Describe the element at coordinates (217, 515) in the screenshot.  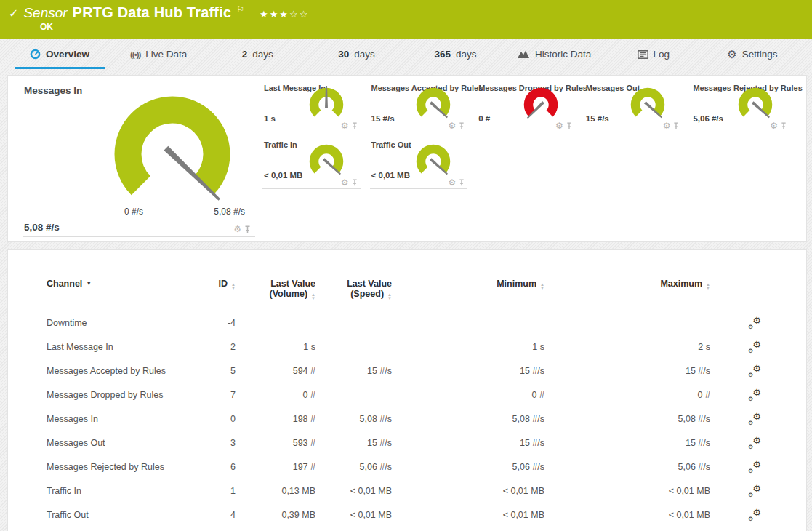
I see `cell-id: 4` at that location.